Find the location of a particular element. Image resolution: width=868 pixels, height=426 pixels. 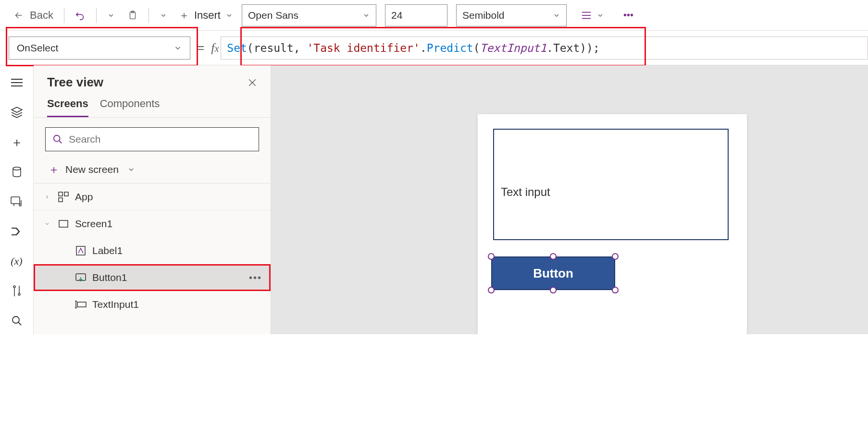

tree-item-app: App is located at coordinates (152, 197).